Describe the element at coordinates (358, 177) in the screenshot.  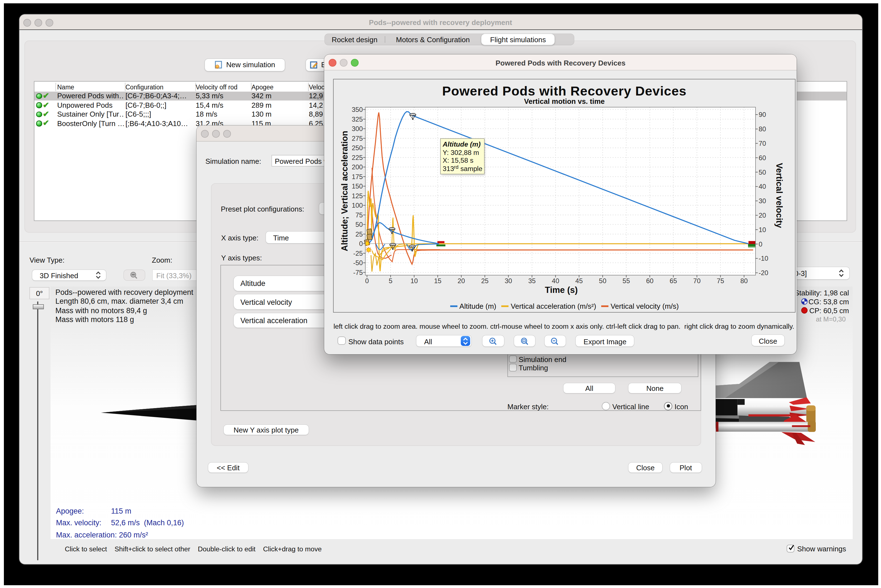
I see `svg-text: 175` at that location.